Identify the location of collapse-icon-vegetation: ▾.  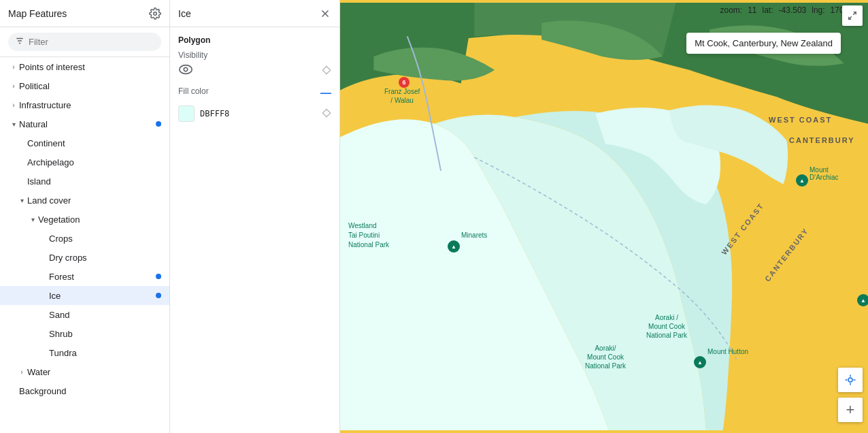
(33, 219).